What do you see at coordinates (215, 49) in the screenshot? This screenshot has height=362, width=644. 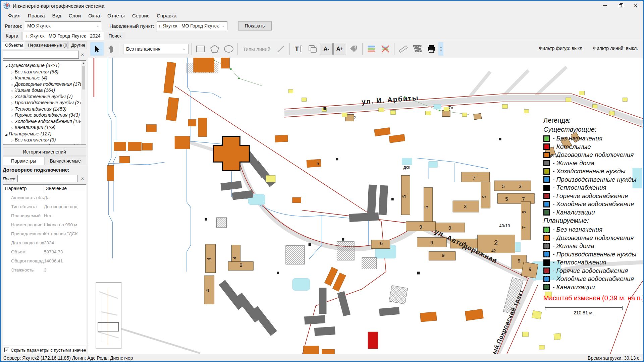 I see `draw-polygon-button` at bounding box center [215, 49].